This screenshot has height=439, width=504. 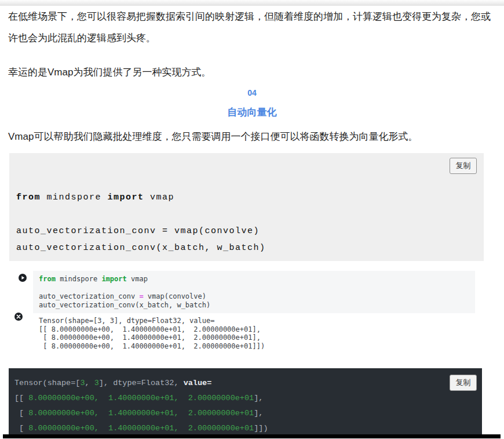 I want to click on bottom-bar, so click(x=251, y=436).